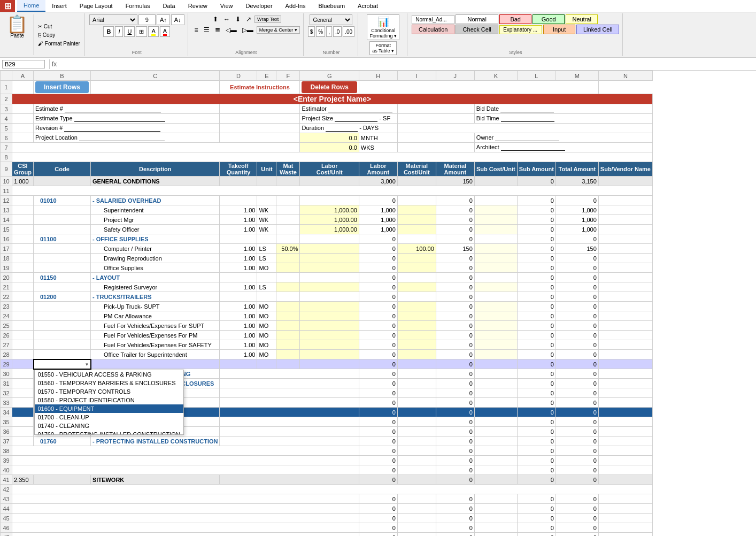 The image size is (756, 536). What do you see at coordinates (626, 297) in the screenshot?
I see `cell-n22` at bounding box center [626, 297].